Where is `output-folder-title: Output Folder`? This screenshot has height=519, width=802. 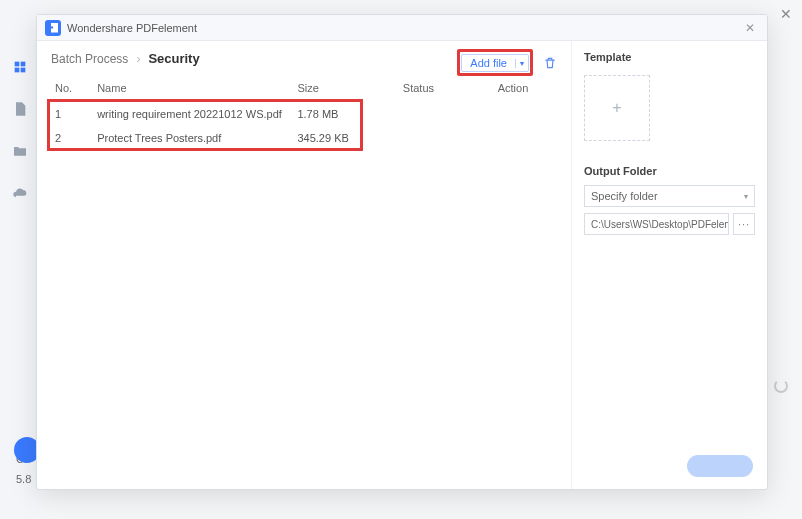
output-folder-title: Output Folder is located at coordinates (670, 171).